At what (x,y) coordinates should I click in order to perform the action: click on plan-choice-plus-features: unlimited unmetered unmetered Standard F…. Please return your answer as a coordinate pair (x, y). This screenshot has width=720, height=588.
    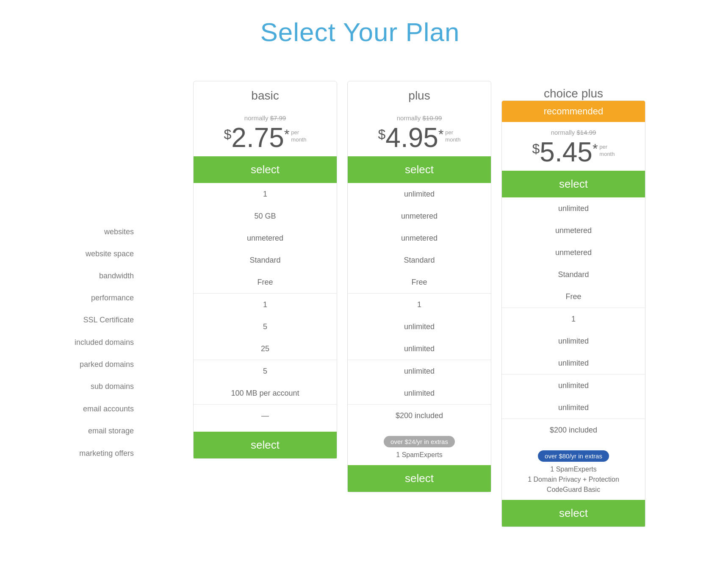
    Looking at the image, I should click on (573, 319).